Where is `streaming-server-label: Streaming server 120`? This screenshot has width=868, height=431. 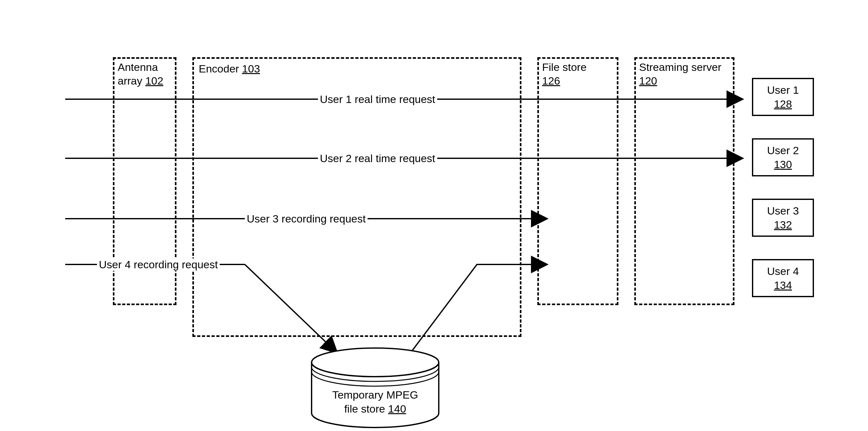 streaming-server-label: Streaming server 120 is located at coordinates (685, 74).